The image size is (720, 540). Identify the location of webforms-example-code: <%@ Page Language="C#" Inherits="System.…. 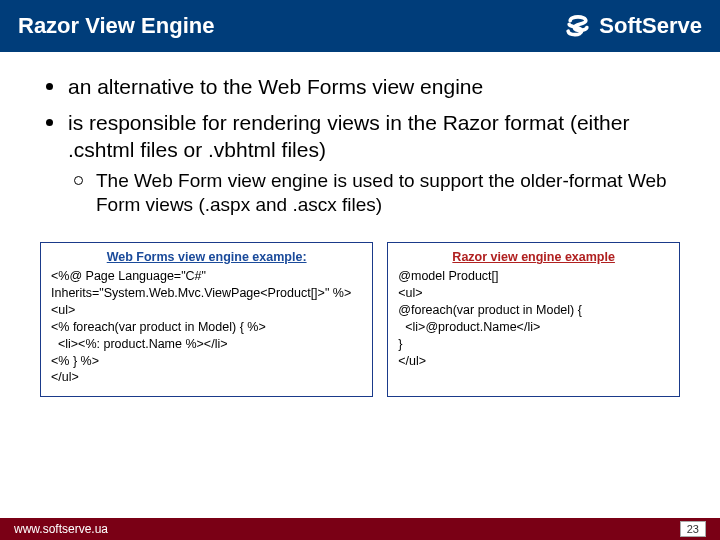
(206, 327).